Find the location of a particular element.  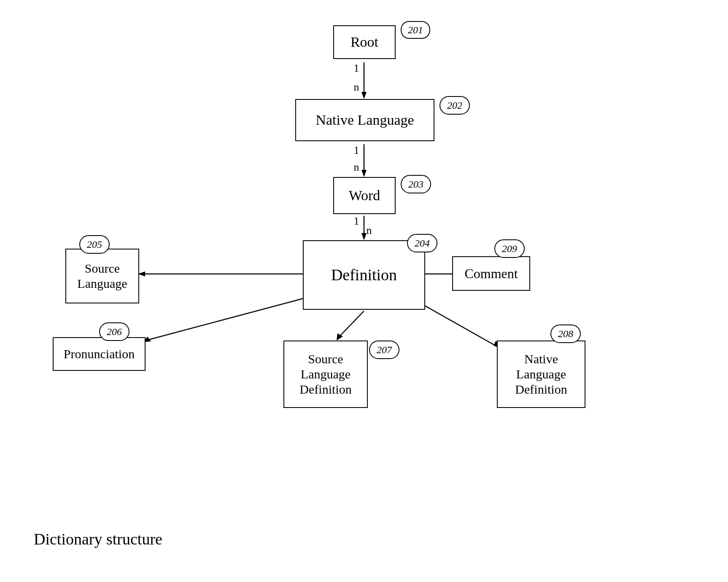

comment-node: Comment is located at coordinates (491, 274).